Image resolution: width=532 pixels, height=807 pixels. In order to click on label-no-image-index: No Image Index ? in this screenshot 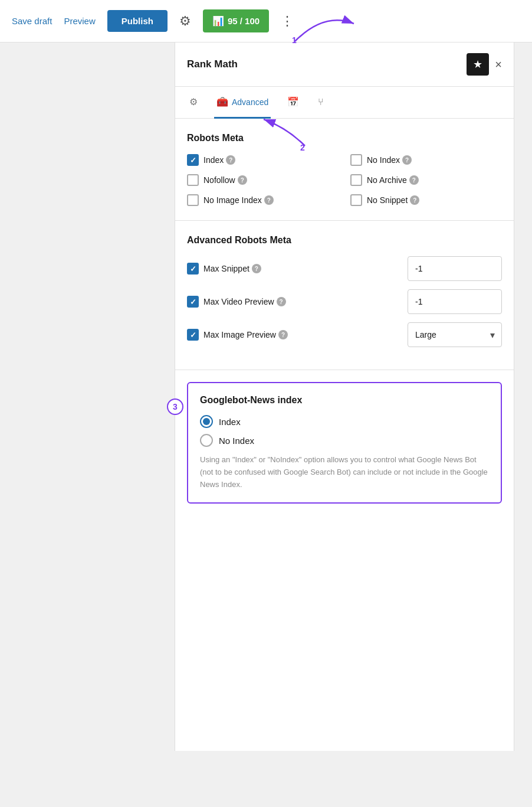, I will do `click(238, 200)`.